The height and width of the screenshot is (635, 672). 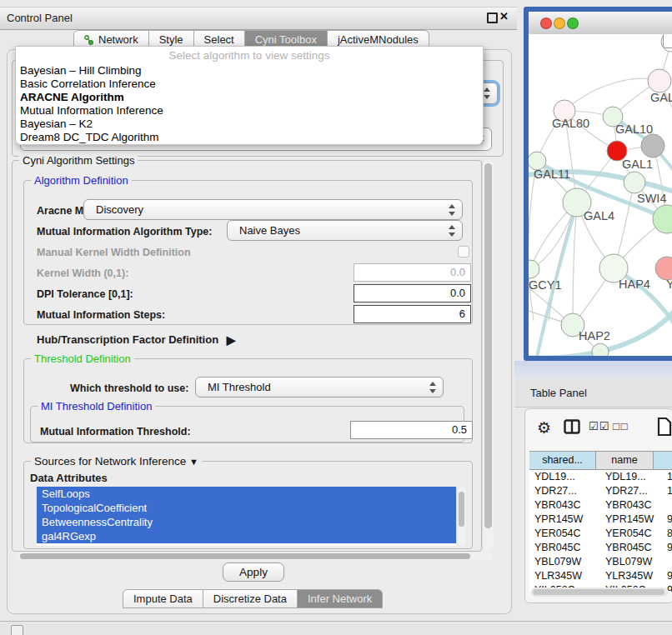 What do you see at coordinates (40, 18) in the screenshot?
I see `control-panel-title: Control Panel` at bounding box center [40, 18].